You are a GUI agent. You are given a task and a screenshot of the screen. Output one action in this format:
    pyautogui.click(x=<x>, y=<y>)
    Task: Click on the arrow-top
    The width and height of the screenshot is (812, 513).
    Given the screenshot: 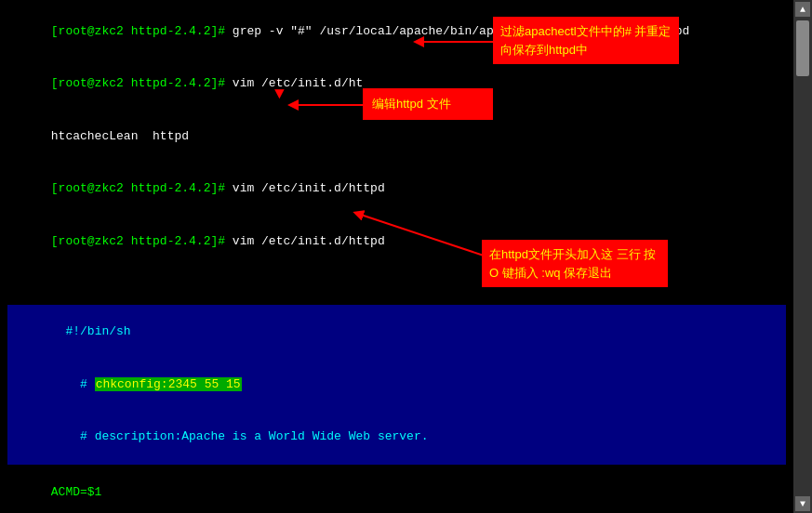 What is the action you would take?
    pyautogui.click(x=456, y=42)
    